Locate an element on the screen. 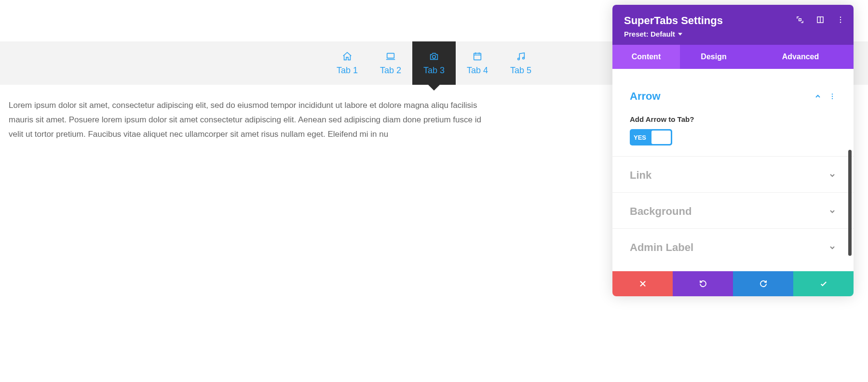  section-admin-label-header: Admin Label is located at coordinates (733, 248).